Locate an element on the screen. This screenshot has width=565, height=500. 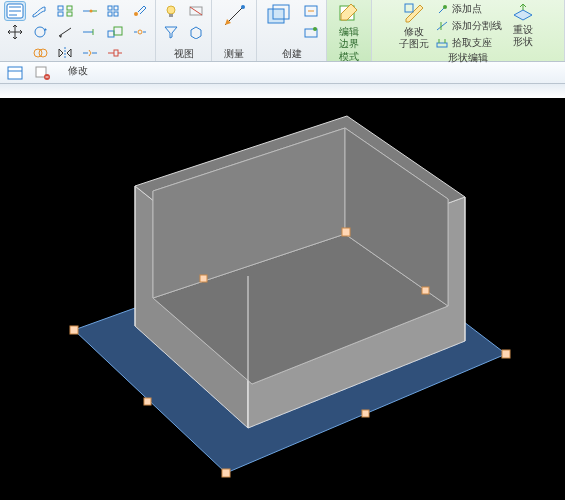
pin-tool-button is located at coordinates (115, 53).